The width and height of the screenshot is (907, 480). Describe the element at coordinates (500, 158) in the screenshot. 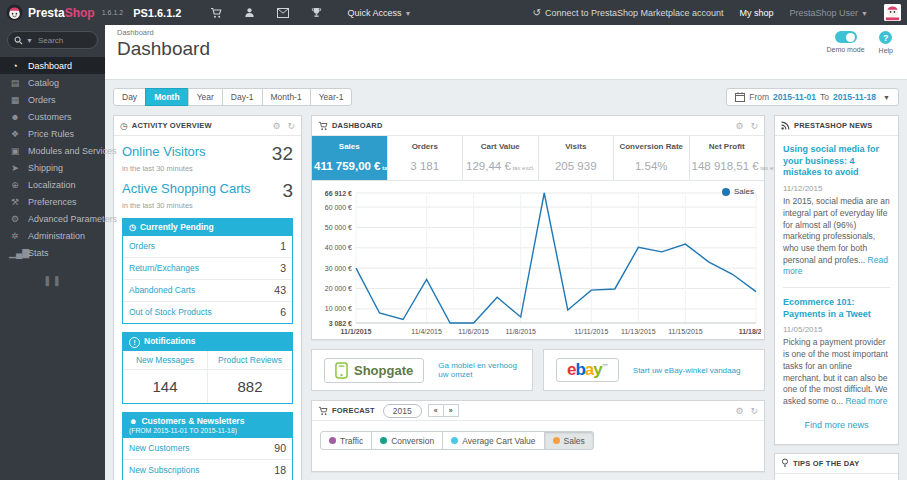

I see `kpi-tile-cart-value: Cart Value129,44 € tax excl.` at that location.